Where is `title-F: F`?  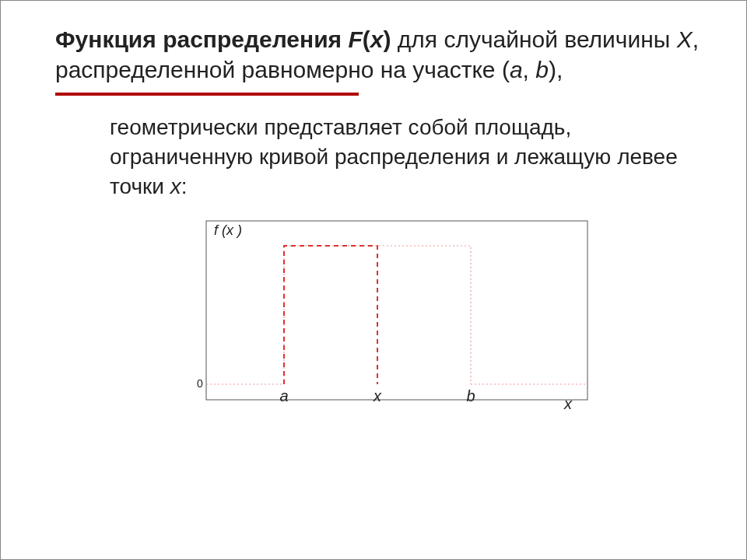
title-F: F is located at coordinates (355, 39).